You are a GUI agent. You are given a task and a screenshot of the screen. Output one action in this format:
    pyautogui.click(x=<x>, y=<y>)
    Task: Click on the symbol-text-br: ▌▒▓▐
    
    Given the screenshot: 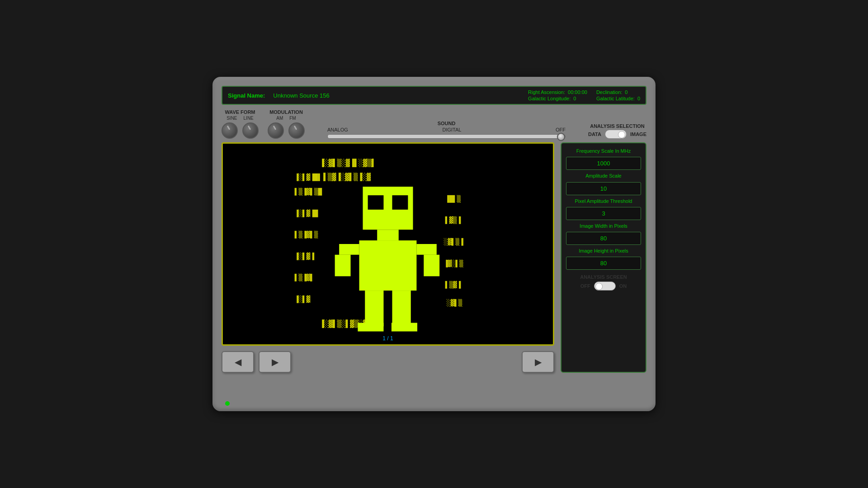 What is the action you would take?
    pyautogui.click(x=453, y=285)
    